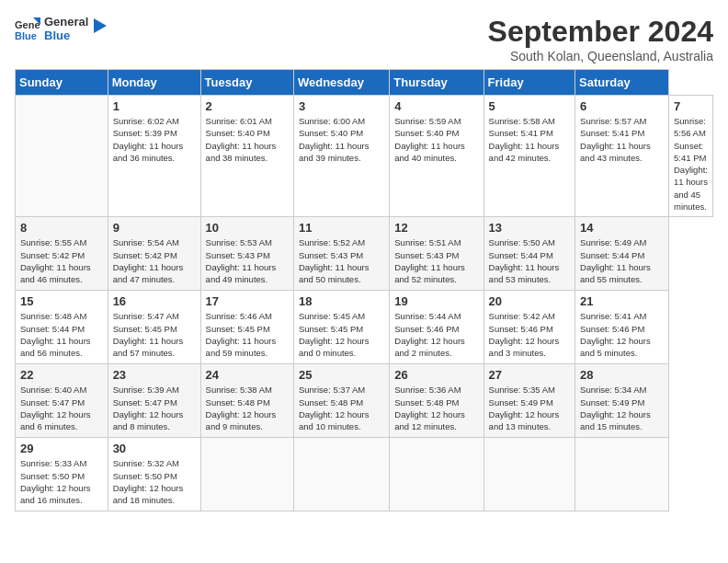  What do you see at coordinates (437, 254) in the screenshot?
I see `day-cell: 12 Sunrise: 5:51 AMSunset: 5:43 PMDaylig…` at bounding box center [437, 254].